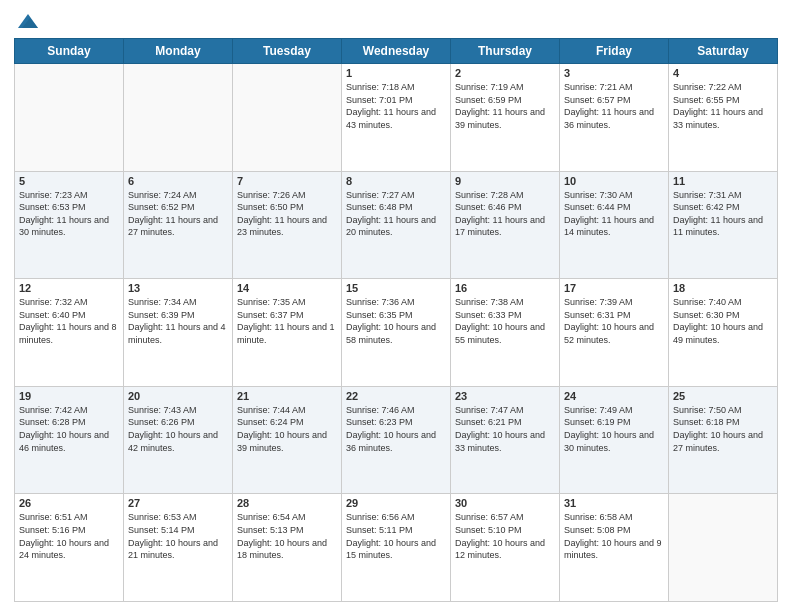 The height and width of the screenshot is (612, 792). Describe the element at coordinates (69, 429) in the screenshot. I see `day-info: Sunrise: 7:42 AM Sunset: 6:28 PM Dayligh…` at that location.